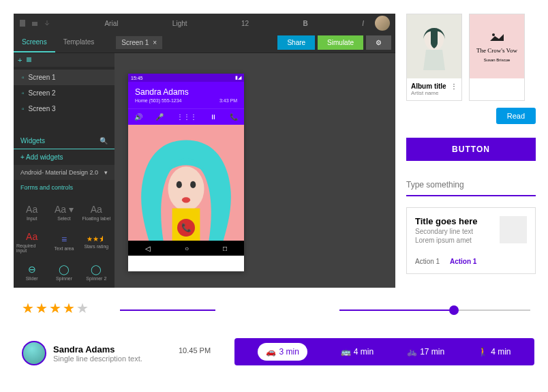 This screenshot has width=548, height=392. I want to click on dialpad-icon: ⋮⋮⋮, so click(187, 117).